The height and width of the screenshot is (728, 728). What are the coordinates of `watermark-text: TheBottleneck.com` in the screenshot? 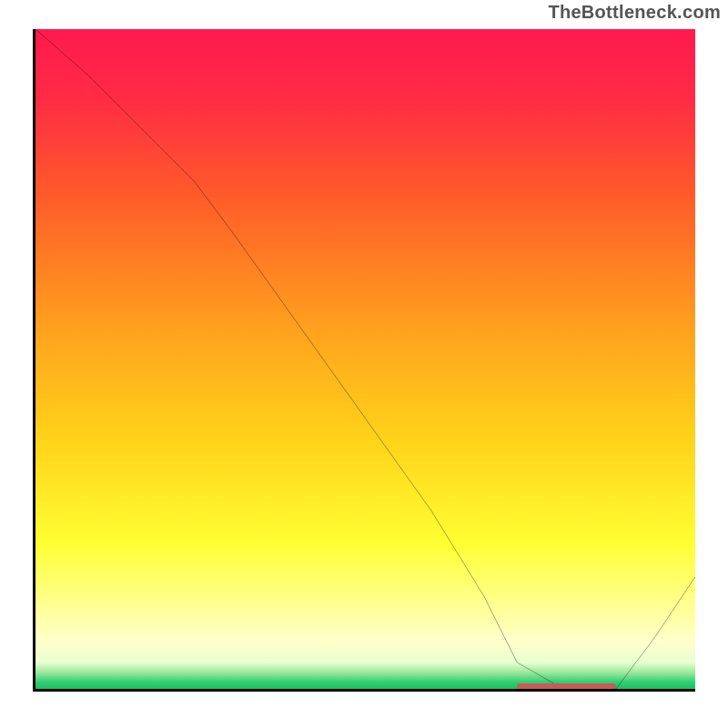 It's located at (634, 13).